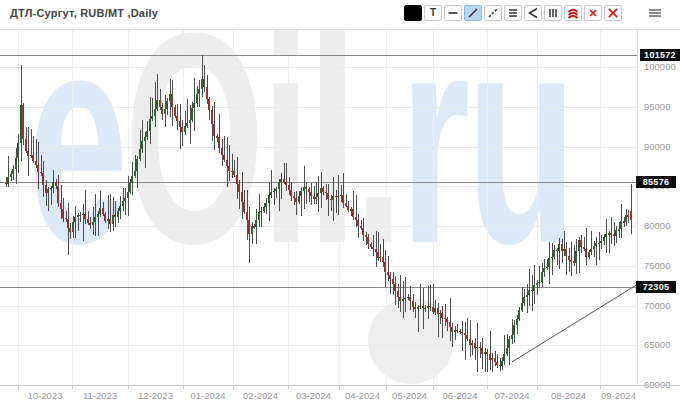  What do you see at coordinates (568, 396) in the screenshot?
I see `svg-text: 08-2024` at bounding box center [568, 396].